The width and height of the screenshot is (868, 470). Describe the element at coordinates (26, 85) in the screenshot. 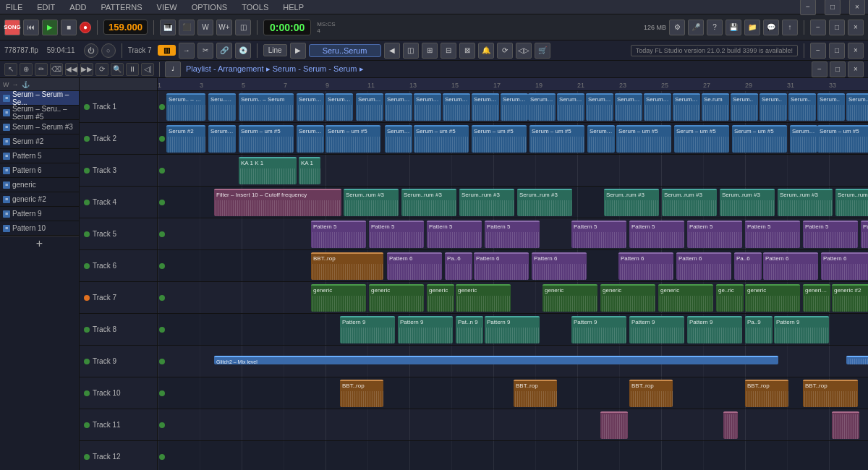

I see `anchor-icon: ⚓` at that location.